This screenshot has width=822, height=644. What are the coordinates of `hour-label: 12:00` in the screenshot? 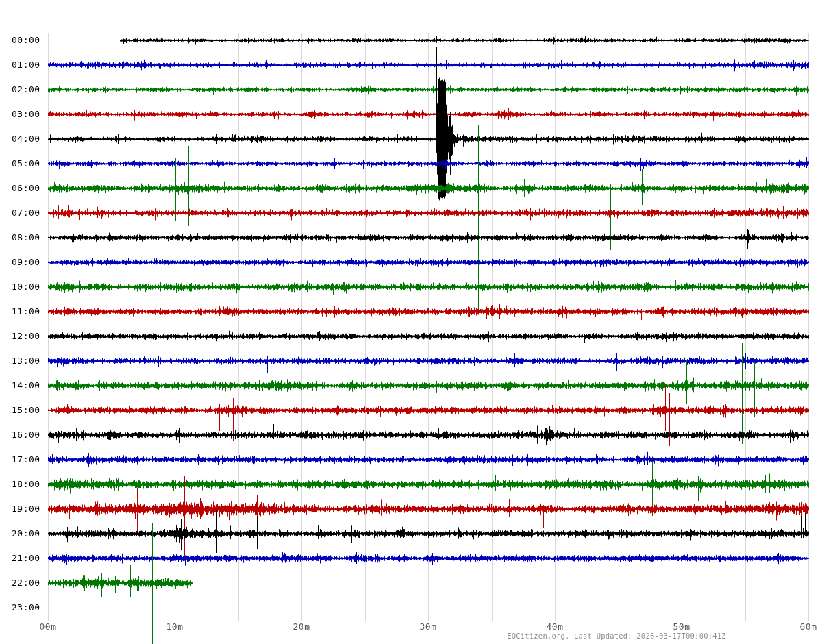 It's located at (26, 336).